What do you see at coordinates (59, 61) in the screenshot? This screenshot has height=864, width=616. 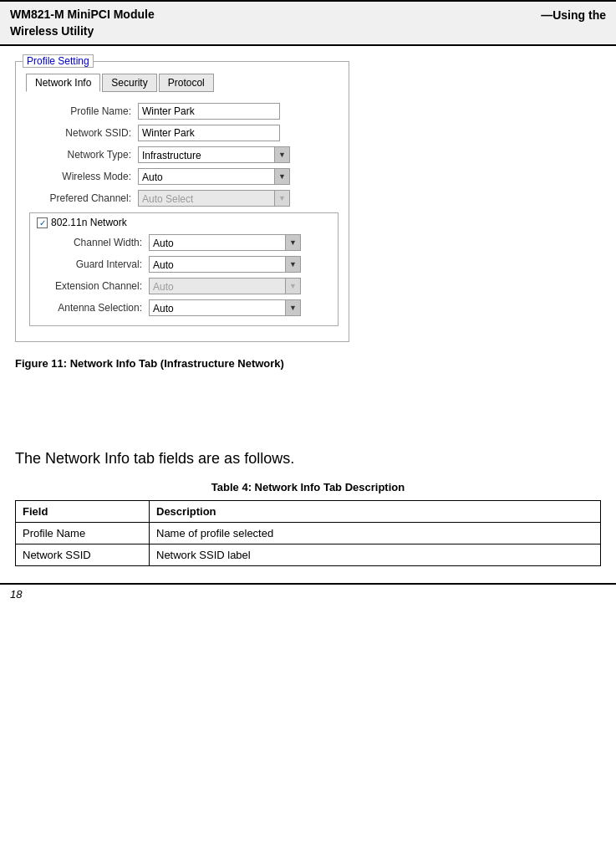 I see `profile-setting-legend: Profile Setting` at bounding box center [59, 61].